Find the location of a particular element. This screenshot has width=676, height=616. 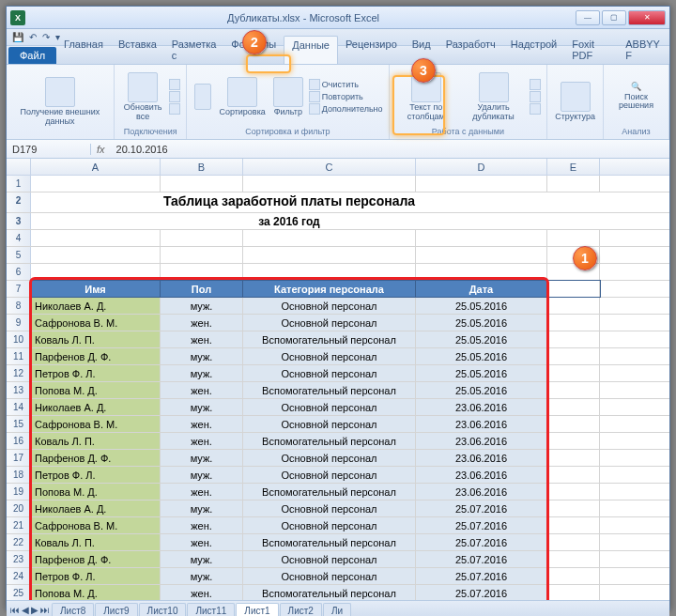

ribbon-tab: ABBYY F is located at coordinates (644, 50).